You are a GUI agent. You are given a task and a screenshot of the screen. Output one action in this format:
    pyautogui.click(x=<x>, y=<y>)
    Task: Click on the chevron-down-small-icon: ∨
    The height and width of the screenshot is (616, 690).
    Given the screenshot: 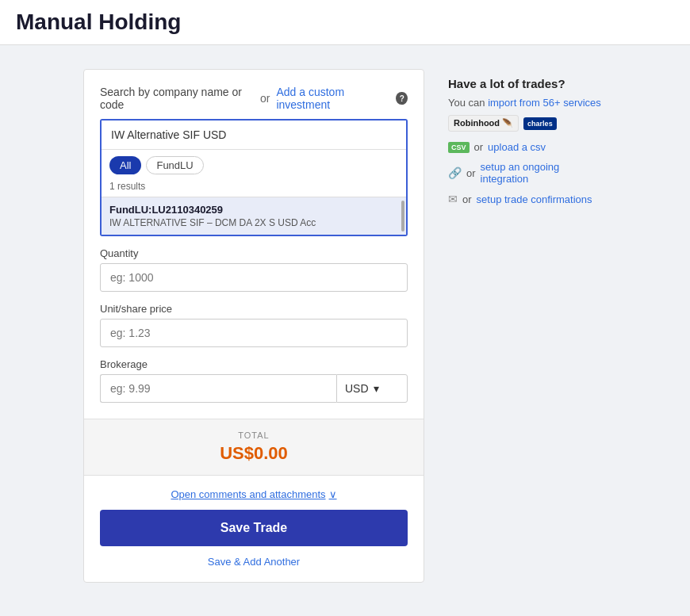 What is the action you would take?
    pyautogui.click(x=333, y=495)
    